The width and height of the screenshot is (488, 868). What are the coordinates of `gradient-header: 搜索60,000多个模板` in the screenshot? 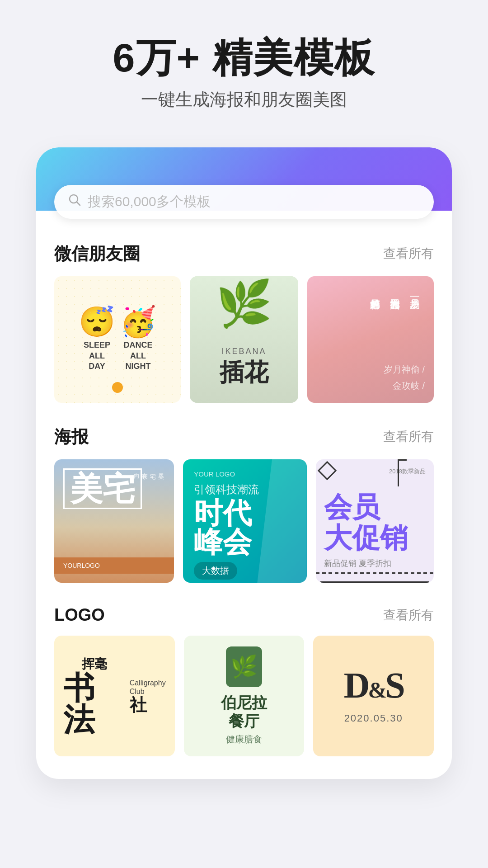 It's located at (244, 179).